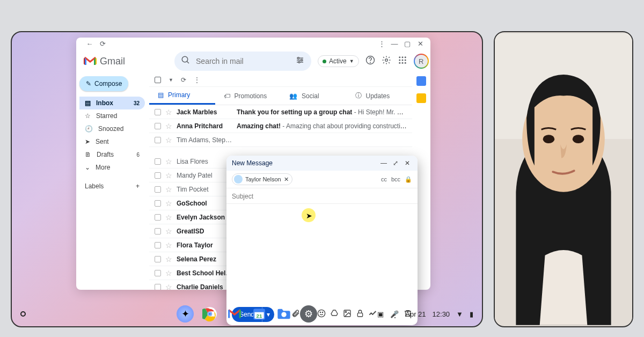 The image size is (644, 337). What do you see at coordinates (281, 126) in the screenshot?
I see `mail-row: ☆ Anna Pritchard Amazing chat! - Amazing…` at bounding box center [281, 126].